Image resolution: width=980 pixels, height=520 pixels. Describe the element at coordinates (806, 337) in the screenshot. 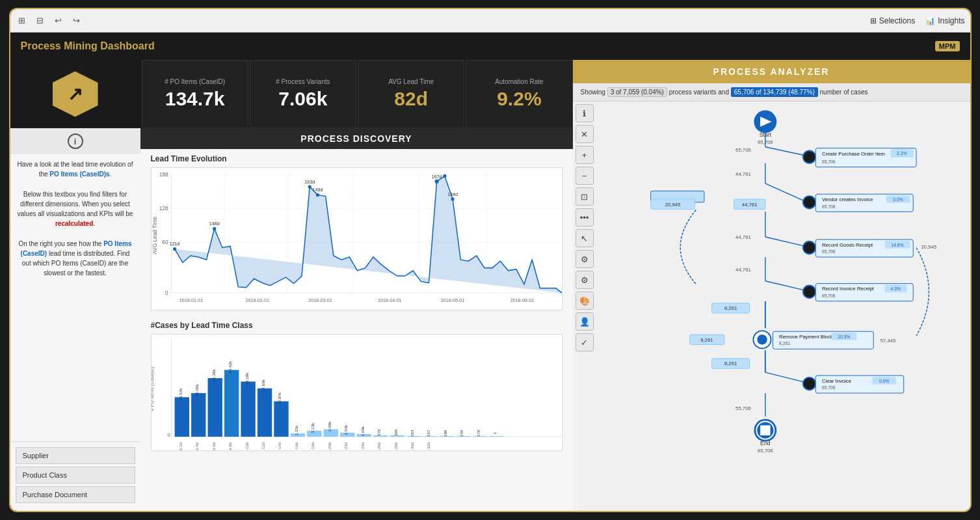

I see `node-remove-block-label: Remove Payment Block` at that location.